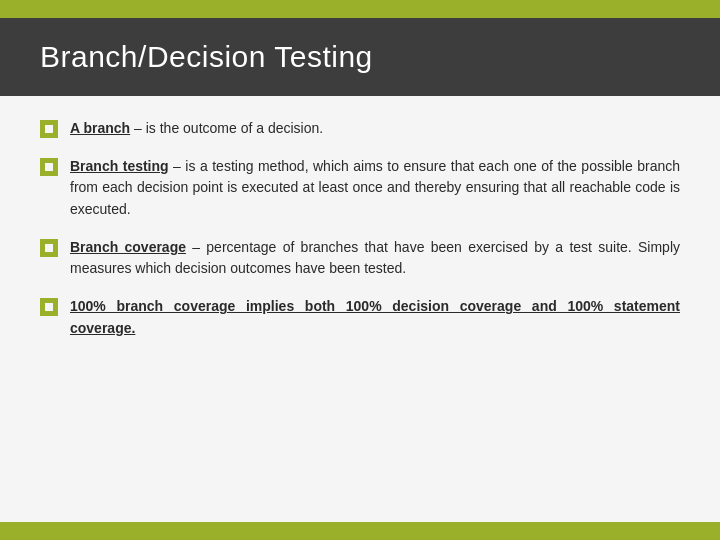 The height and width of the screenshot is (540, 720). I want to click on slide-header: Branch/Decision Testing, so click(360, 57).